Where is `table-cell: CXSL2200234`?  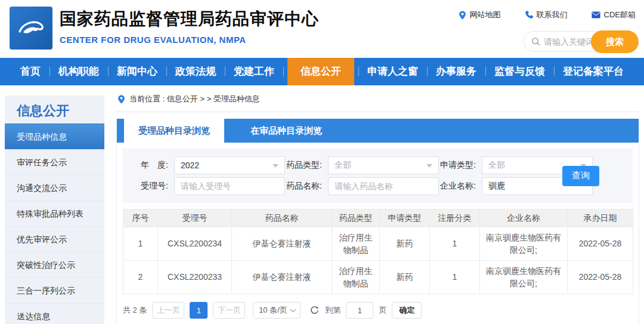 table-cell: CXSL2200234 is located at coordinates (195, 244).